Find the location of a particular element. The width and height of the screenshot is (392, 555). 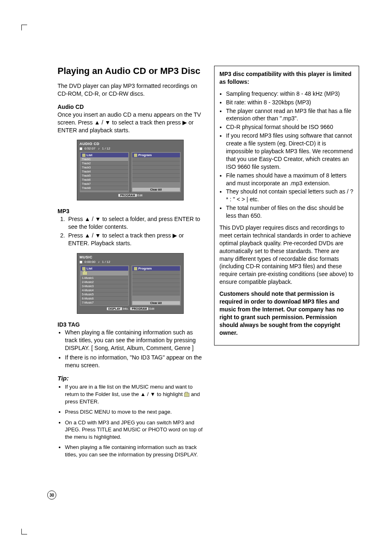

osd-footer: DISPLAYInfo. PROGRAMEdit is located at coordinates (130, 309).